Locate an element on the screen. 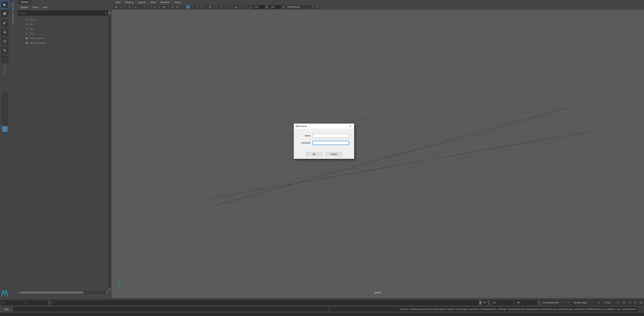  outliner-vscroll: ▲ ▼ is located at coordinates (110, 150).